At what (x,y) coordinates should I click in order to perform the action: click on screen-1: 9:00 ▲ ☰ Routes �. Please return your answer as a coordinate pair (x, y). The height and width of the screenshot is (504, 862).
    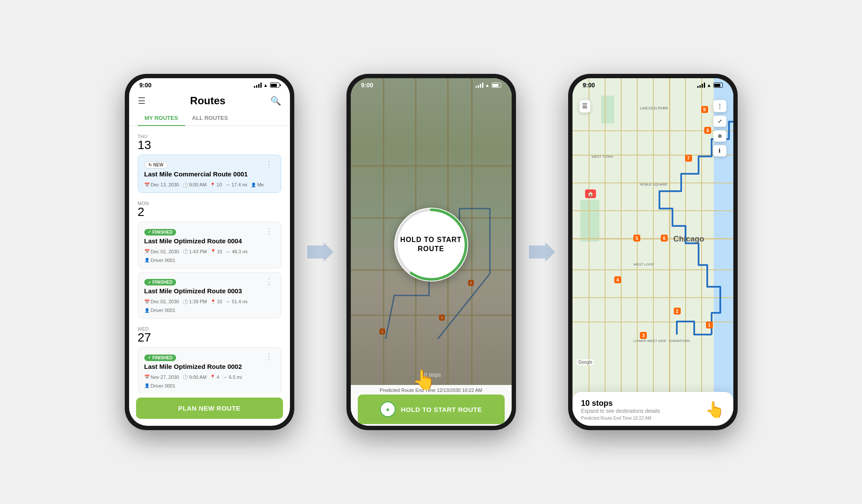
    Looking at the image, I should click on (210, 252).